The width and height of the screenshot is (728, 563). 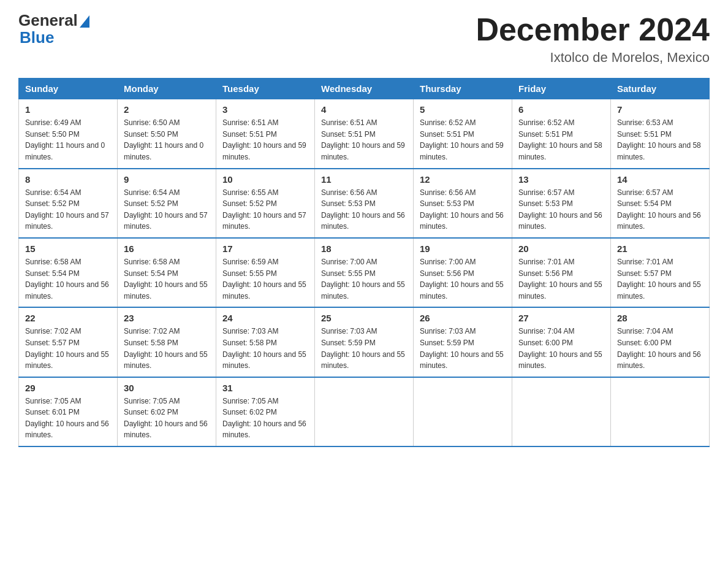 I want to click on day-info: Sunrise: 7:00 AM Sunset: 5:56 PM Dayligh…, so click(x=463, y=279).